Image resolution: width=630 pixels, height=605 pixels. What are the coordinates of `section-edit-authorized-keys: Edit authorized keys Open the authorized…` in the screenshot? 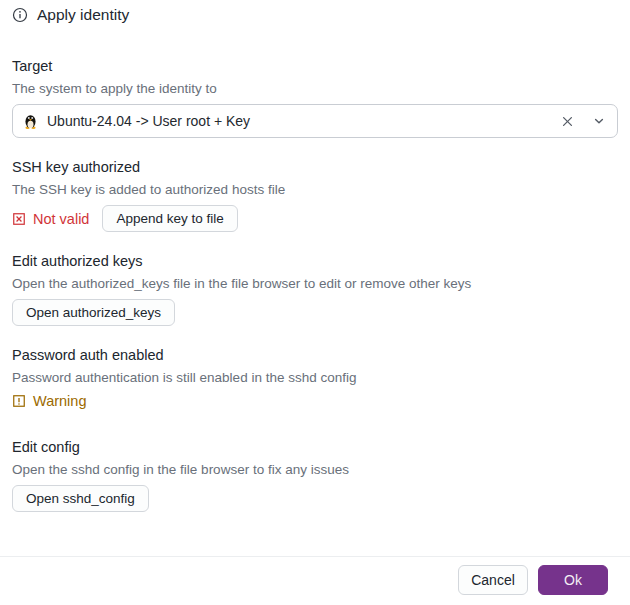 It's located at (315, 290).